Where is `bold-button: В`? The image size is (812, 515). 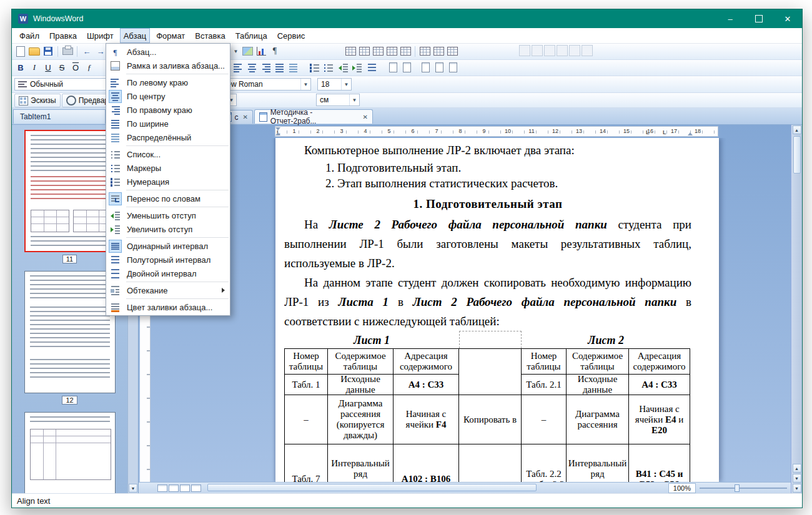 bold-button: В is located at coordinates (21, 67).